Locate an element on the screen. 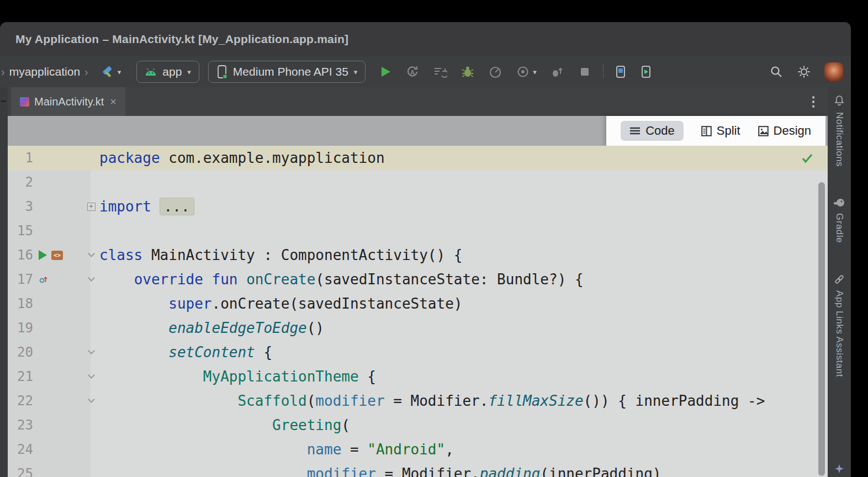 Image resolution: width=868 pixels, height=477 pixels. code-text: override fun onCreate(savedInstanceState… is located at coordinates (341, 279).